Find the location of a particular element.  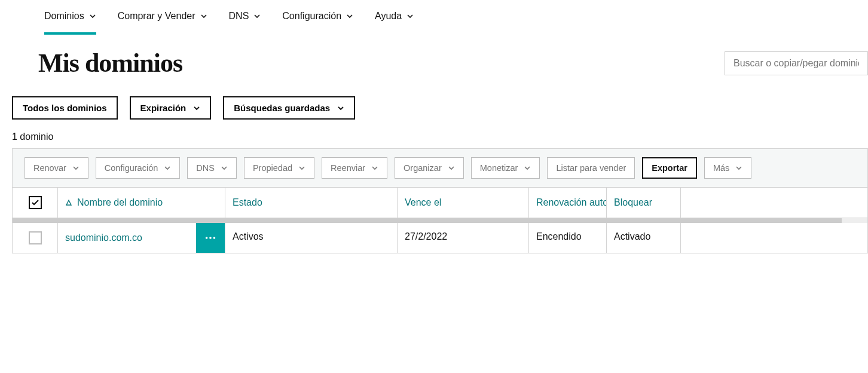

nav-label: Ayuda is located at coordinates (389, 16).